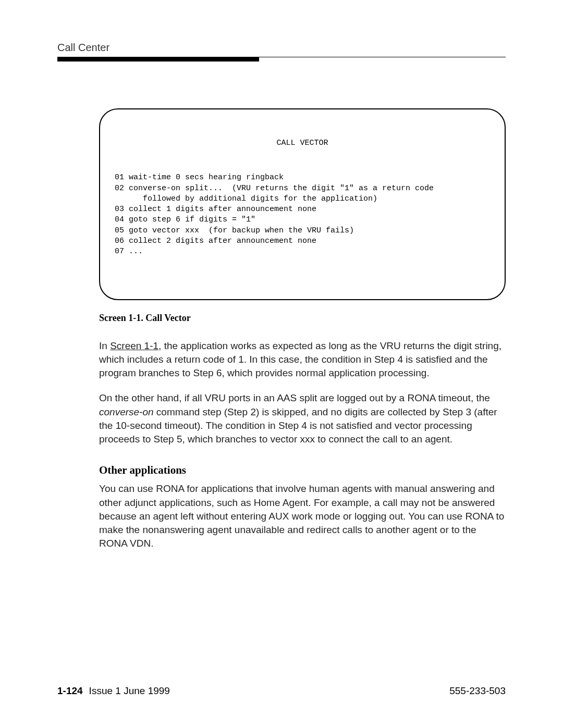 The height and width of the screenshot is (728, 563). What do you see at coordinates (158, 59) in the screenshot?
I see `header-rule-thick` at bounding box center [158, 59].